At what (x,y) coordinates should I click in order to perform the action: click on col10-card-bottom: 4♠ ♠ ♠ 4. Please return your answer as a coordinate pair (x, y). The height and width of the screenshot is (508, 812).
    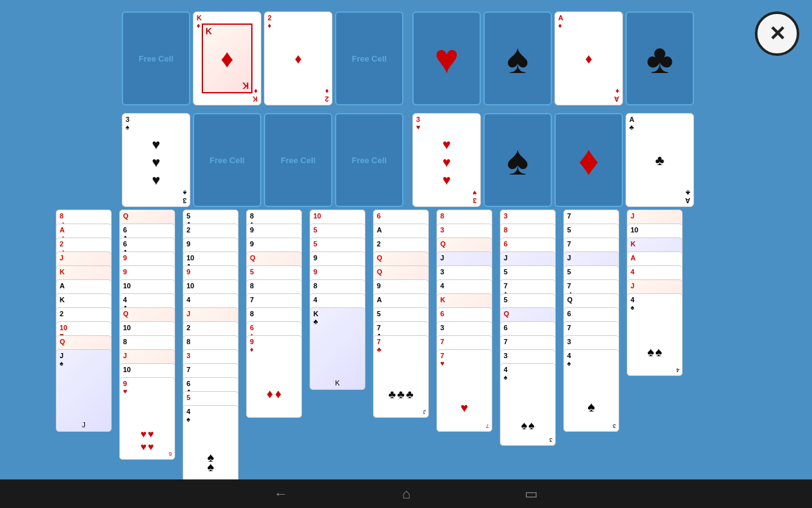
    Looking at the image, I should click on (655, 335).